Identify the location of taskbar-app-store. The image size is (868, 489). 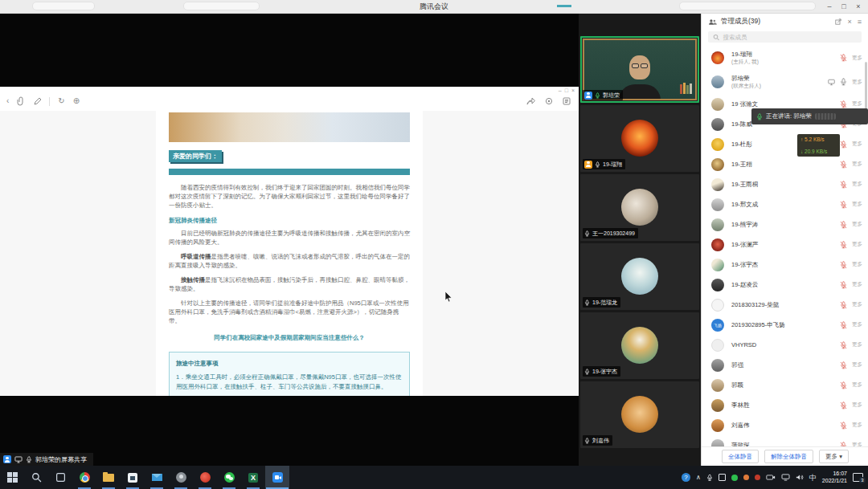
(133, 477).